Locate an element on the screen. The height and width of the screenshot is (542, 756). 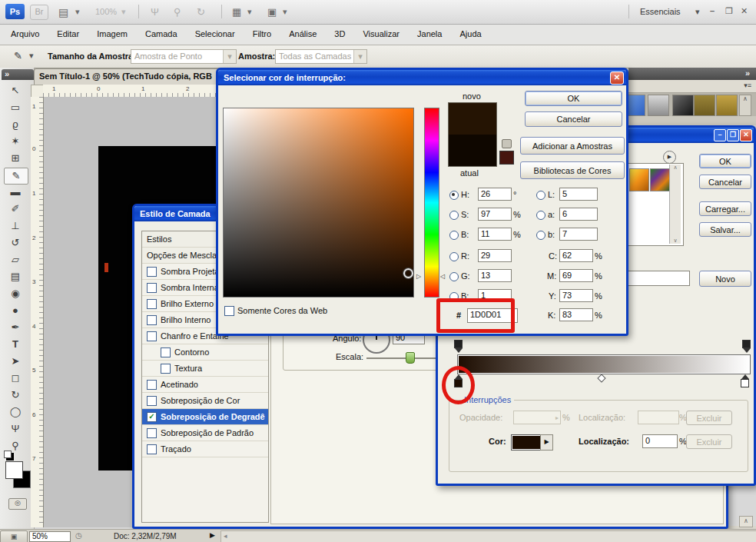
layers-scroll-up: ∧ is located at coordinates (746, 521).